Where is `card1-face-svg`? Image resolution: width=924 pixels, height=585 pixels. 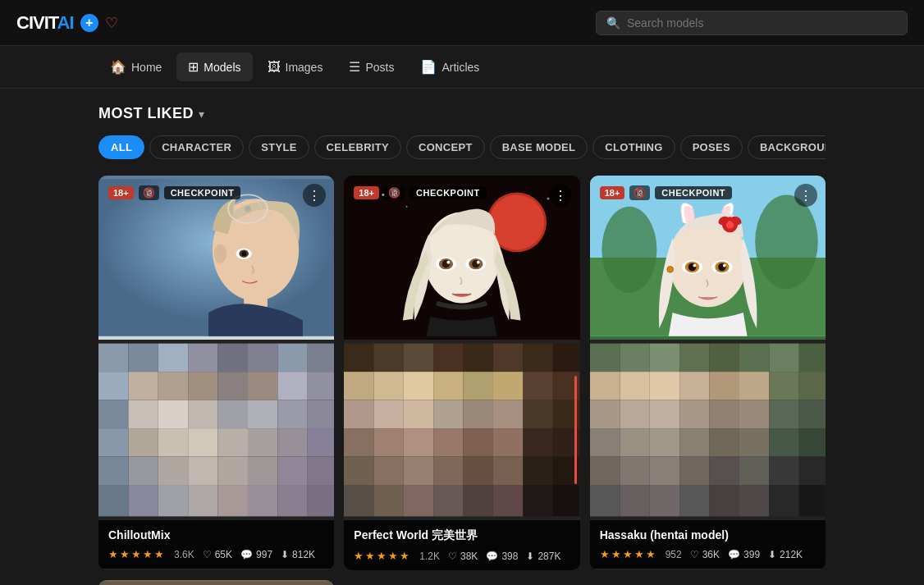
card1-face-svg is located at coordinates (217, 258).